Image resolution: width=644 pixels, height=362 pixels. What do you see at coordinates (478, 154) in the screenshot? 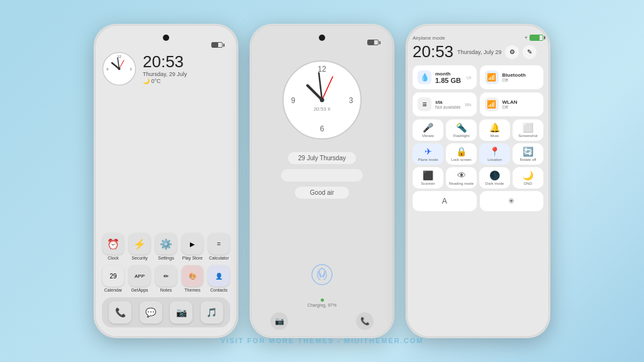
I see `cc-buttons-row2: ✈ Plane mode 🔒 Lock screen 📍 Location 🔄 …` at bounding box center [478, 154].